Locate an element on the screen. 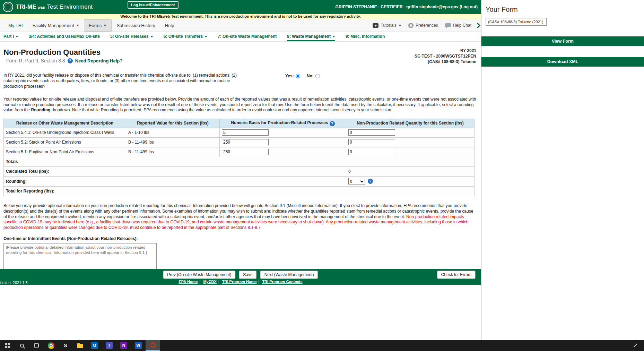  rounding-select: 0 is located at coordinates (357, 181).